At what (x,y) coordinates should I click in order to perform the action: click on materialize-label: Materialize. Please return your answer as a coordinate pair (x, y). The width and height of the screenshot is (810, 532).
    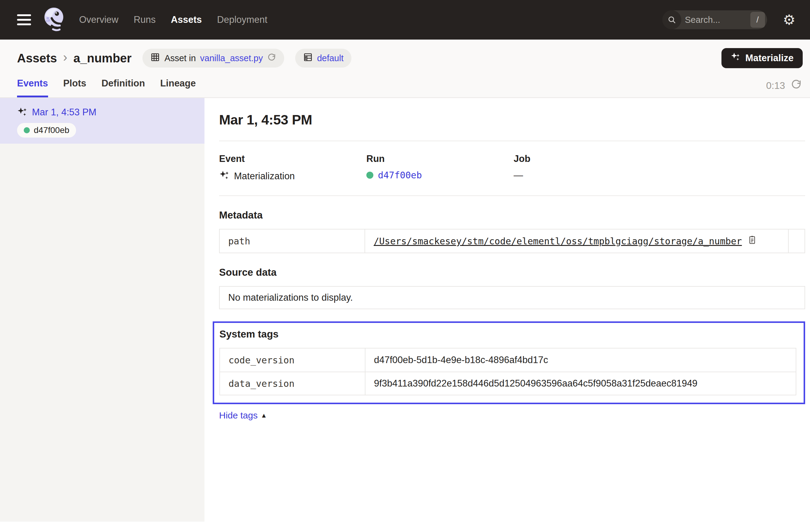
    Looking at the image, I should click on (770, 58).